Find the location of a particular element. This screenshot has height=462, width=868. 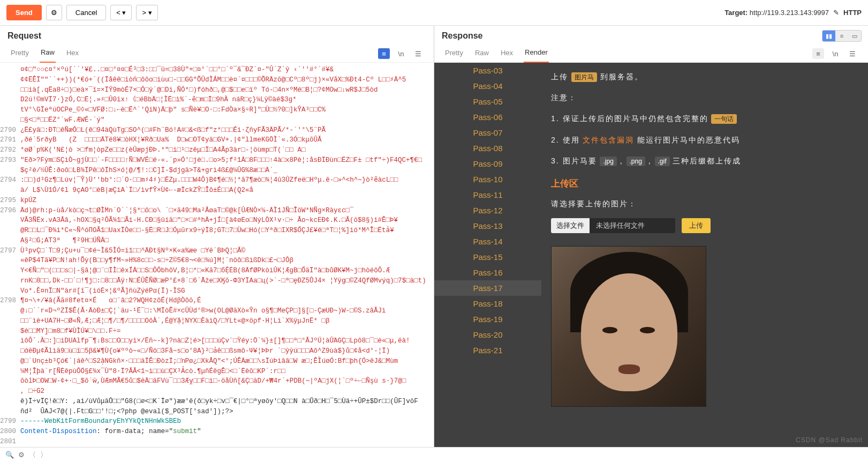

file-status-text: 未选择任何文件 is located at coordinates (632, 226).